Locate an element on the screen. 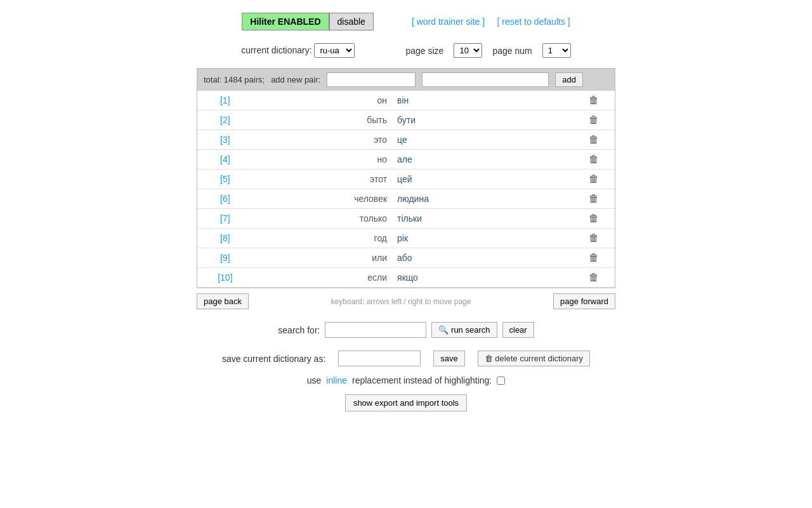  word2-cell: бути is located at coordinates (482, 121).